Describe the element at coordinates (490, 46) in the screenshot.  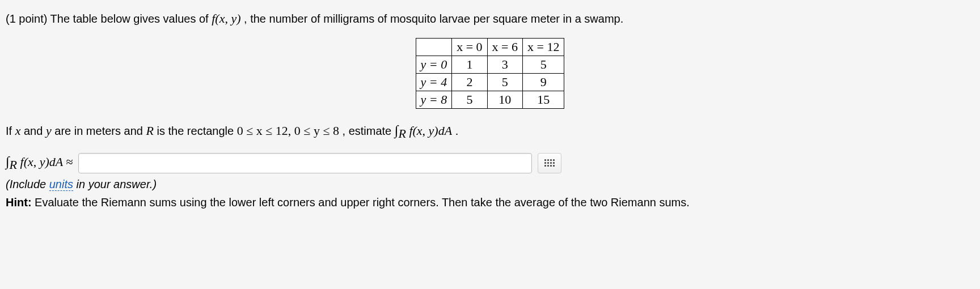
I see `table-header-row: x = 0 x = 6 x = 12` at that location.